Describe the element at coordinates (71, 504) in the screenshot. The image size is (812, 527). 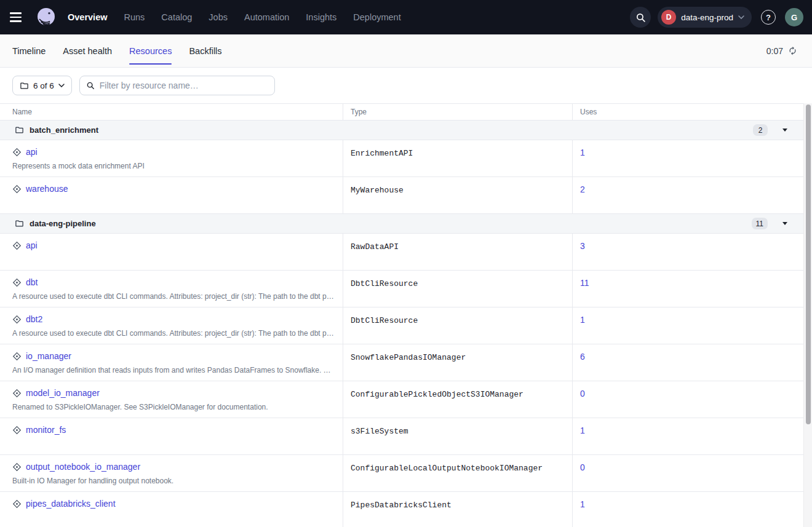
I see `resource-name-link: pipes_databricks_client` at that location.